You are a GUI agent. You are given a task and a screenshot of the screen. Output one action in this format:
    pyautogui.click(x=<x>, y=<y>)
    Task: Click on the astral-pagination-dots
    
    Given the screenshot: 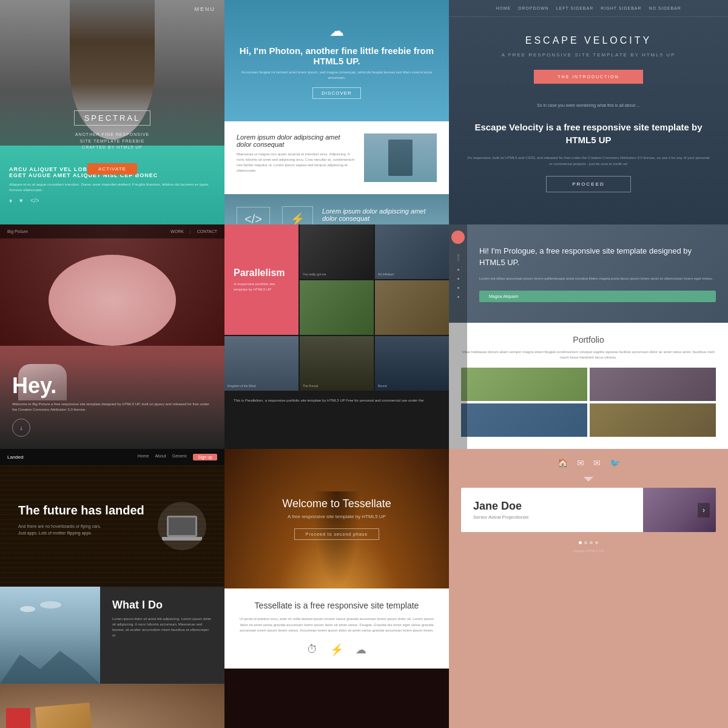 What is the action you would take?
    pyautogui.click(x=588, y=542)
    